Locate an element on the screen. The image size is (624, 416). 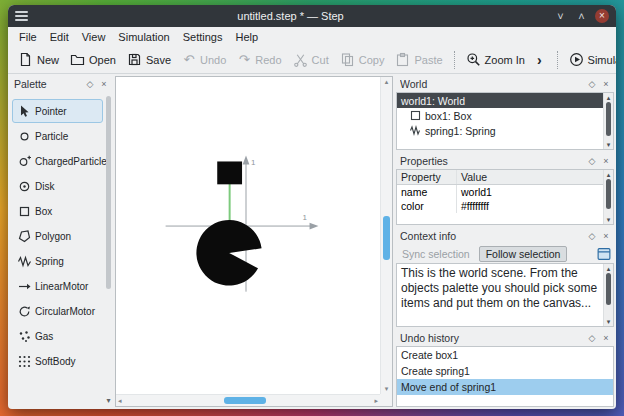
toolbar-button-label: Copy is located at coordinates (372, 60).